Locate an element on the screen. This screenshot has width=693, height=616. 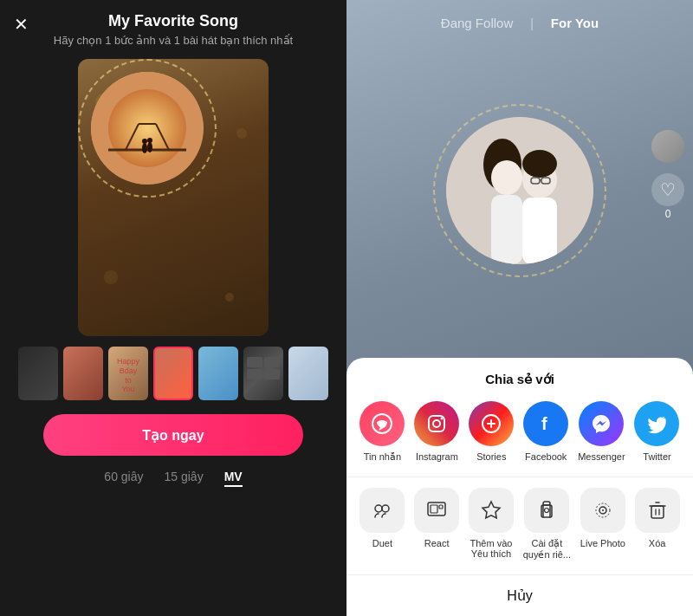
xoa-icon is located at coordinates (657, 510).